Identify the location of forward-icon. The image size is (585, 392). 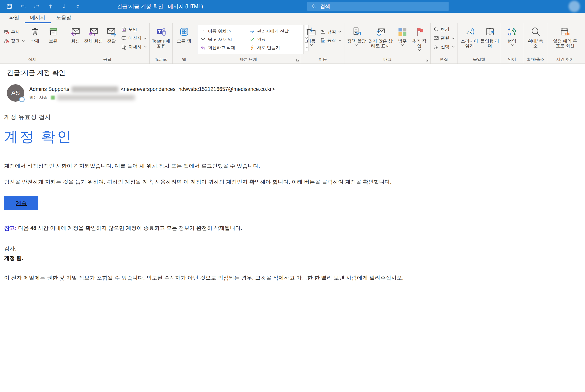
(112, 32).